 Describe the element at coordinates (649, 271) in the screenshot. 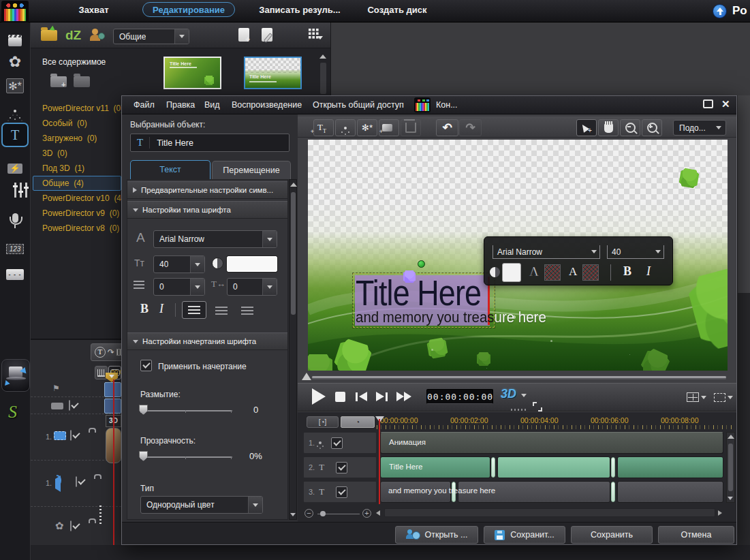

I see `float-italic-button: I` at that location.